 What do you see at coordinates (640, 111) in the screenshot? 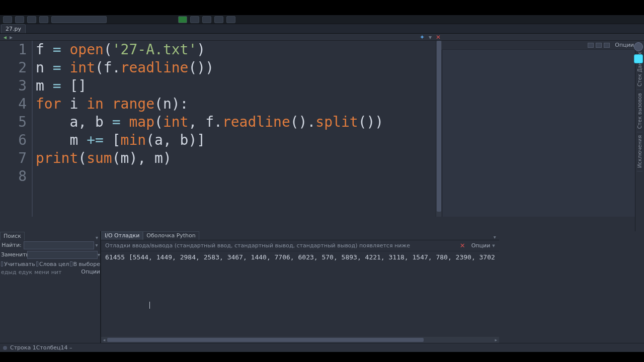
I see `side-tab-call-stack: Стек вызовов` at bounding box center [640, 111].